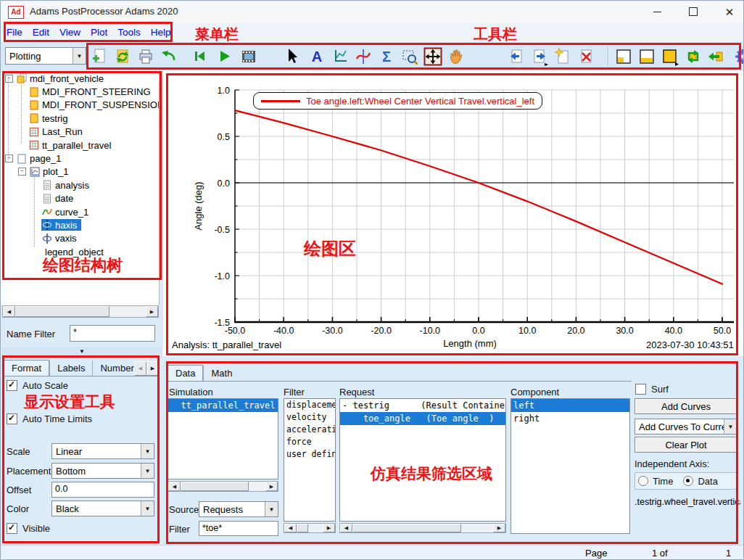  Describe the element at coordinates (99, 32) in the screenshot. I see `menu-plot: Plot` at that location.